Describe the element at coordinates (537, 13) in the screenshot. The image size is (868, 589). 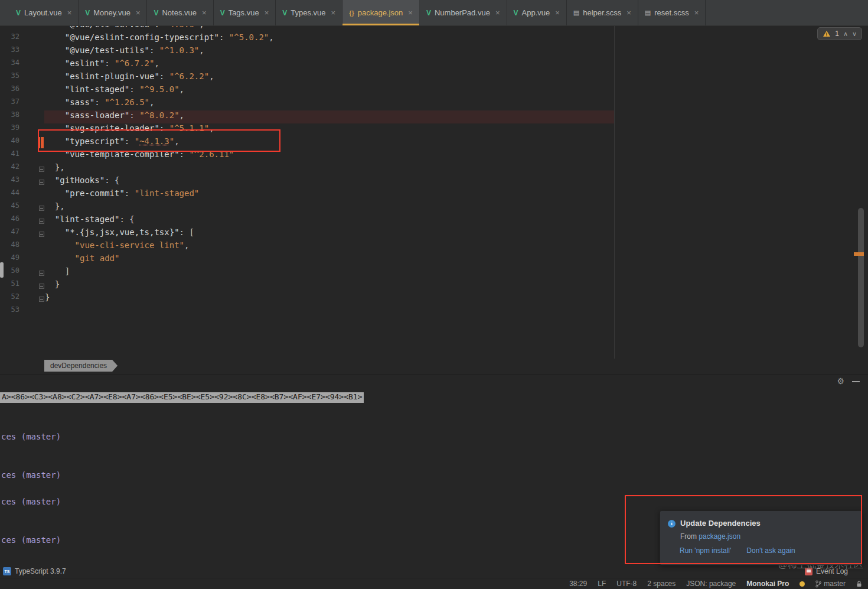
I see `tab-App.vue: VApp.vue×` at that location.